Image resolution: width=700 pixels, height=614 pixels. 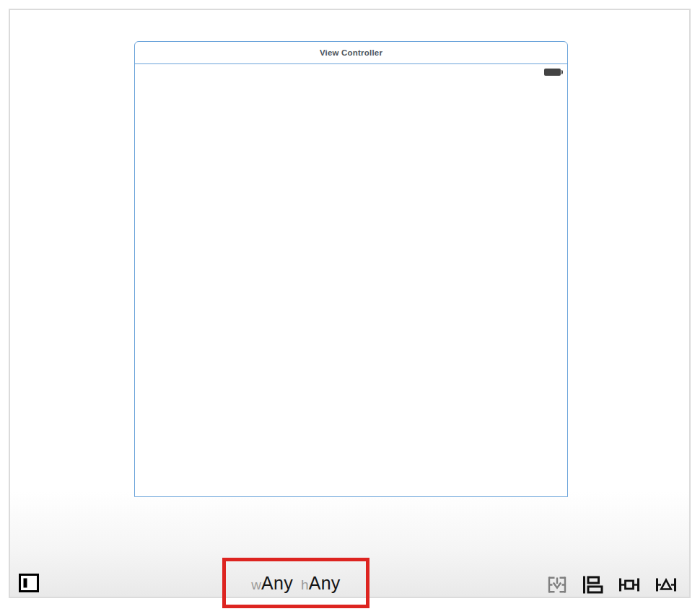 I want to click on embed-in-stack-button, so click(x=557, y=584).